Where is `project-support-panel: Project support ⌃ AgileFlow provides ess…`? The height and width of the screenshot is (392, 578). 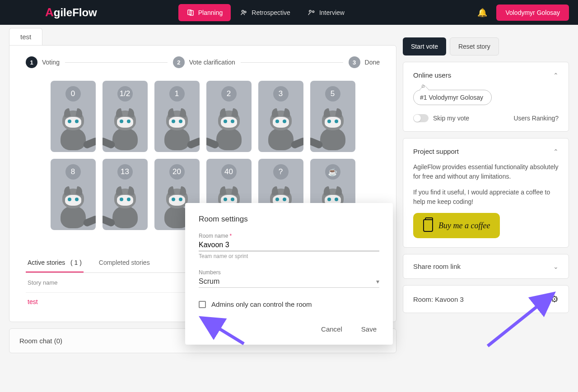
project-support-panel: Project support ⌃ AgileFlow provides ess… is located at coordinates (486, 193).